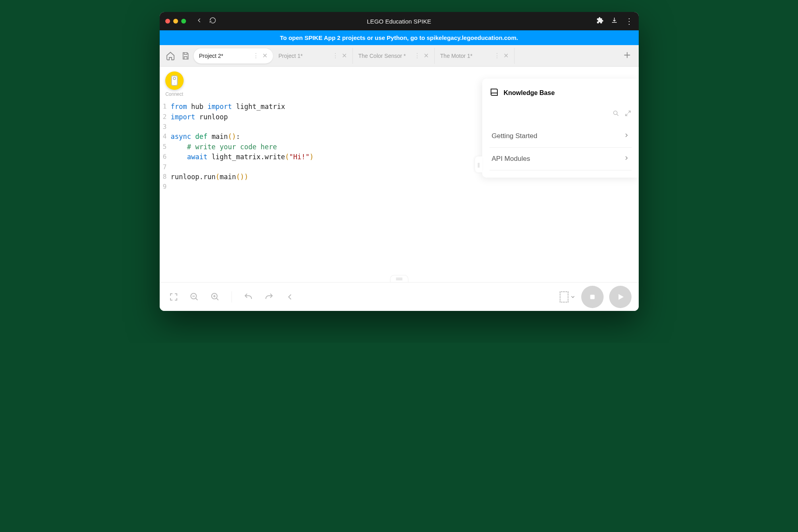  Describe the element at coordinates (529, 93) in the screenshot. I see `kb-title: Knowledge Base` at that location.